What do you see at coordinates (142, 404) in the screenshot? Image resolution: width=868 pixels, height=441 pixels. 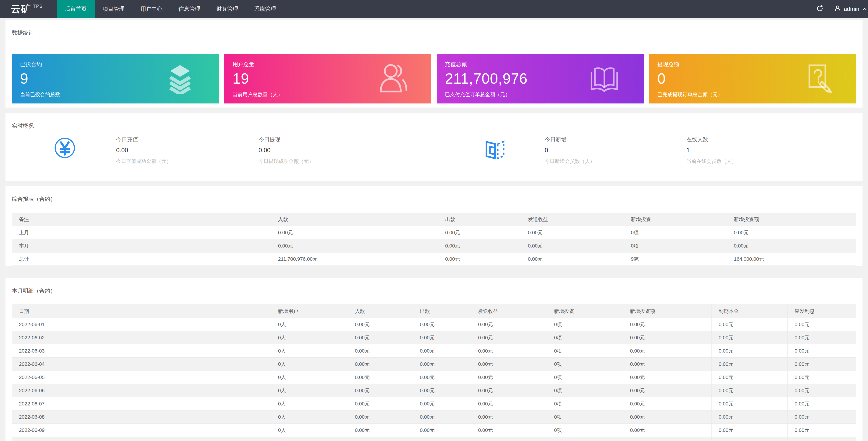 I see `table-cell: 2022-06-07` at bounding box center [142, 404].